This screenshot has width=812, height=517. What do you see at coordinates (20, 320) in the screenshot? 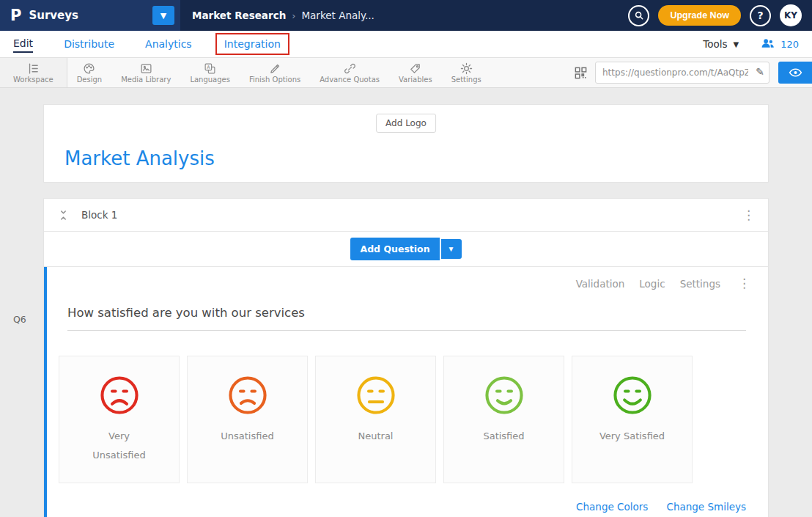
I see `question-id: Q6` at bounding box center [20, 320].